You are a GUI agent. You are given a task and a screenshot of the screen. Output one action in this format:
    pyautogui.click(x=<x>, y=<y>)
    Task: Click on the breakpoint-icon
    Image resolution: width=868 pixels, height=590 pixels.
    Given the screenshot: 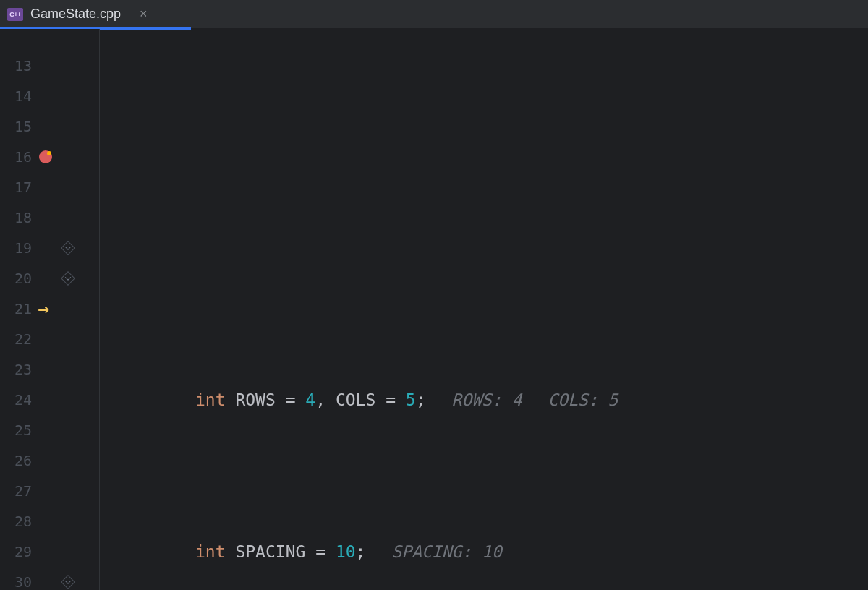 What is the action you would take?
    pyautogui.click(x=46, y=157)
    